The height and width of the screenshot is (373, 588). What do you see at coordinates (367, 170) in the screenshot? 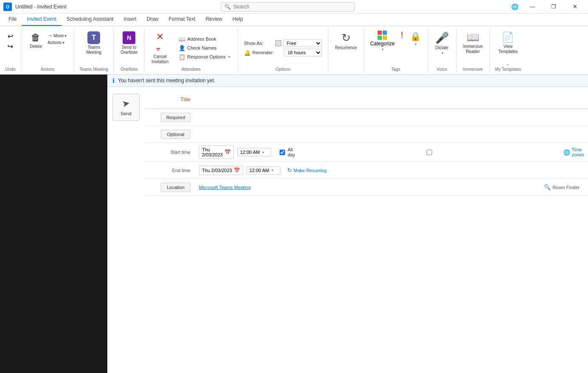
I see `end-time-row: End time Thu 2/03/2023 📅 12:00 AM ▾ ↻` at bounding box center [367, 170].